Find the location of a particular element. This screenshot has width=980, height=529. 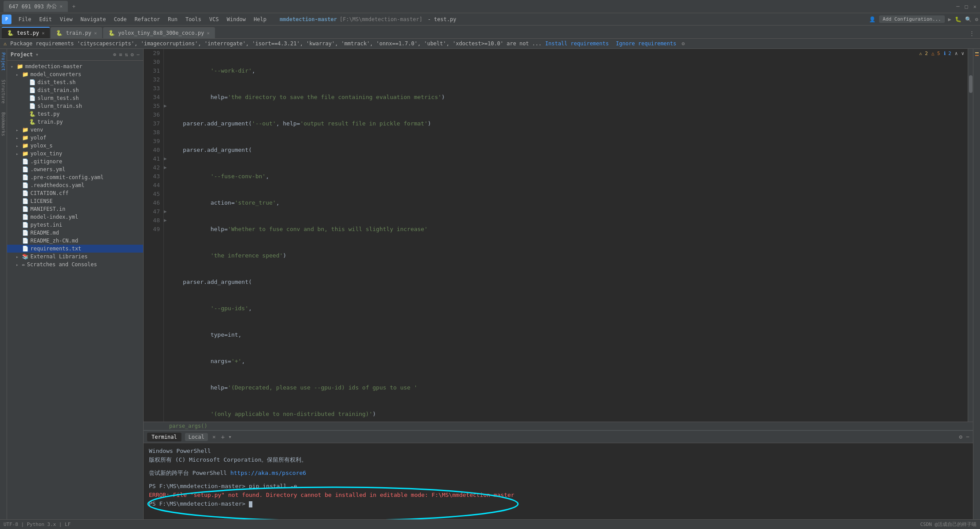

tabs-overflow-icon: ⋮ is located at coordinates (972, 33).